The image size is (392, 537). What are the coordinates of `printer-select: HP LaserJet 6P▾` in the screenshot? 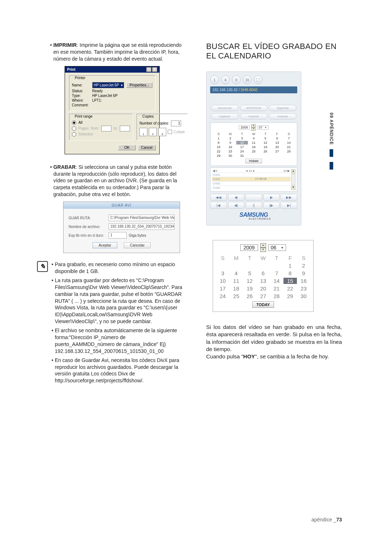 It's located at (108, 85).